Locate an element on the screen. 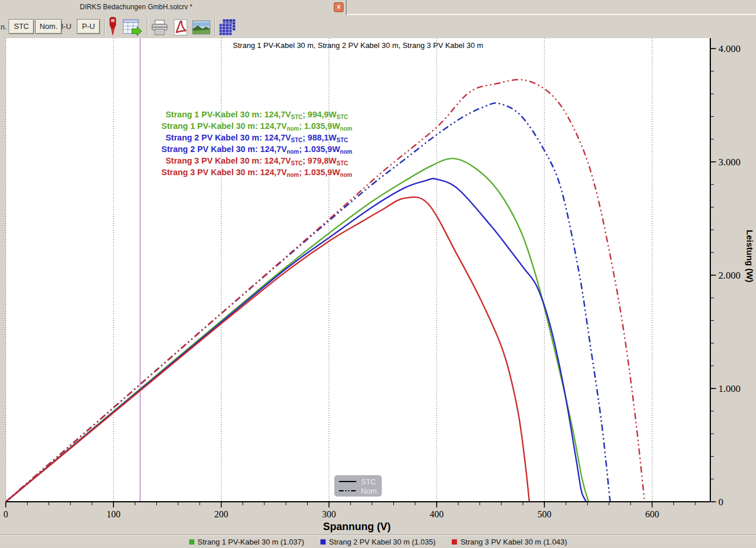 The image size is (756, 548). x-tick-label: 500 is located at coordinates (544, 514).